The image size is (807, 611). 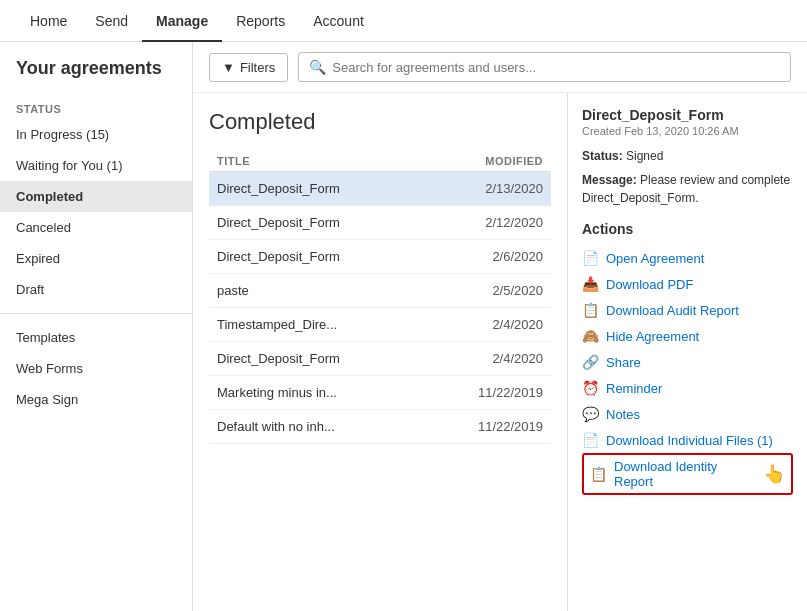 What do you see at coordinates (624, 362) in the screenshot?
I see `action-label-4: Share` at bounding box center [624, 362].